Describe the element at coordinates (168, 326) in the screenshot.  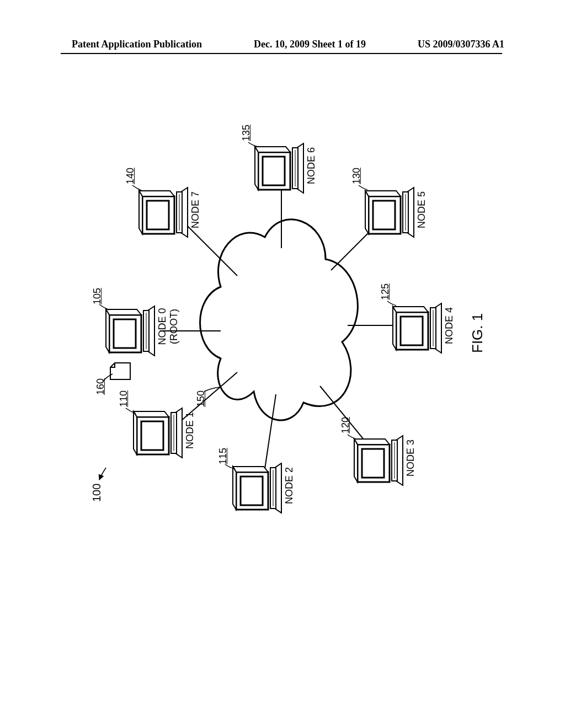
I see `node0-caption: NODE 0 (ROOT)` at that location.